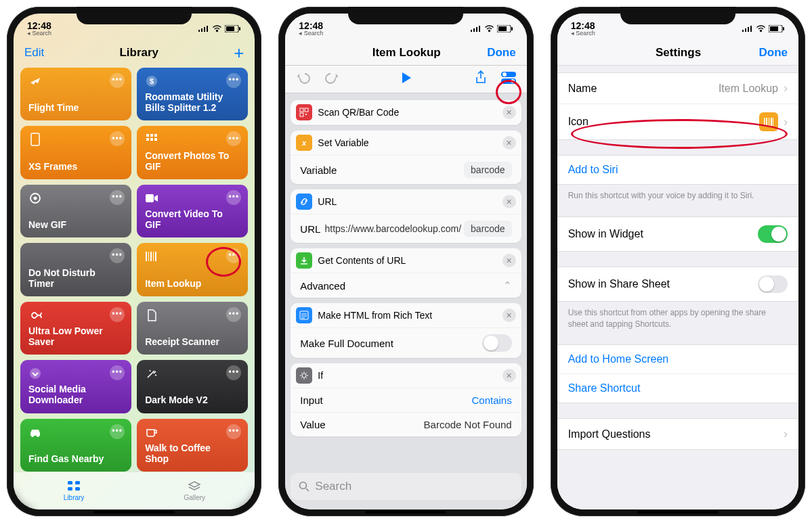  What do you see at coordinates (678, 234) in the screenshot?
I see `show-in-widget-row: Show in Widget` at bounding box center [678, 234].